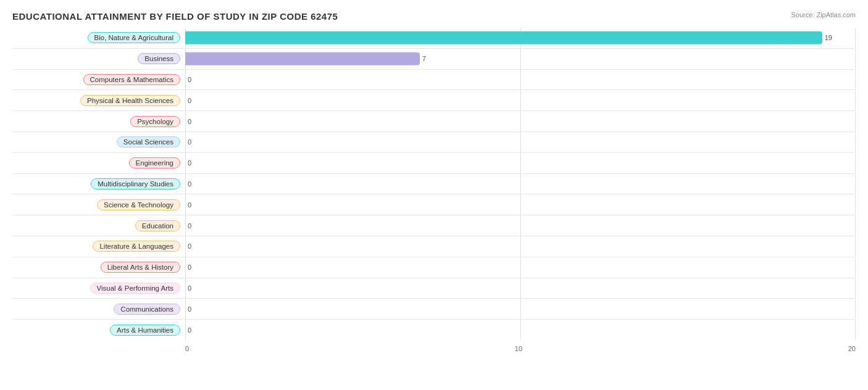  I want to click on bar-label: Computers & Mathematics, so click(99, 80).